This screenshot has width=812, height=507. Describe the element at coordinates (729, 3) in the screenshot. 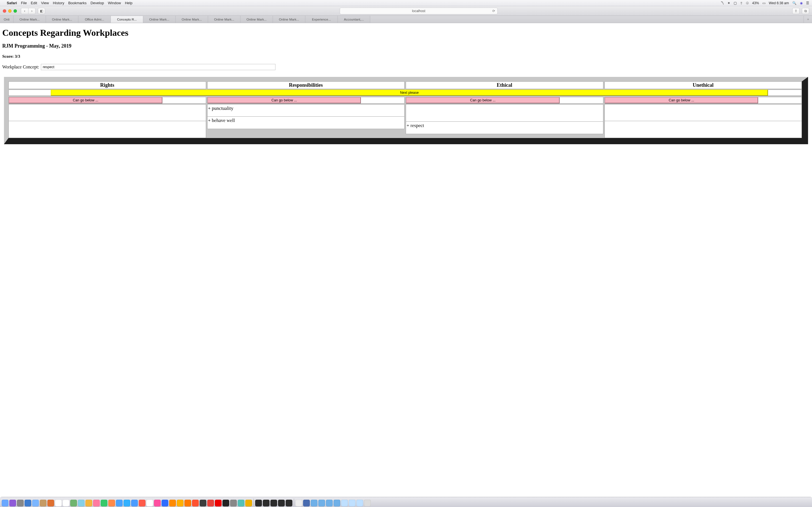

I see `menubar-status-icon: ✶` at that location.